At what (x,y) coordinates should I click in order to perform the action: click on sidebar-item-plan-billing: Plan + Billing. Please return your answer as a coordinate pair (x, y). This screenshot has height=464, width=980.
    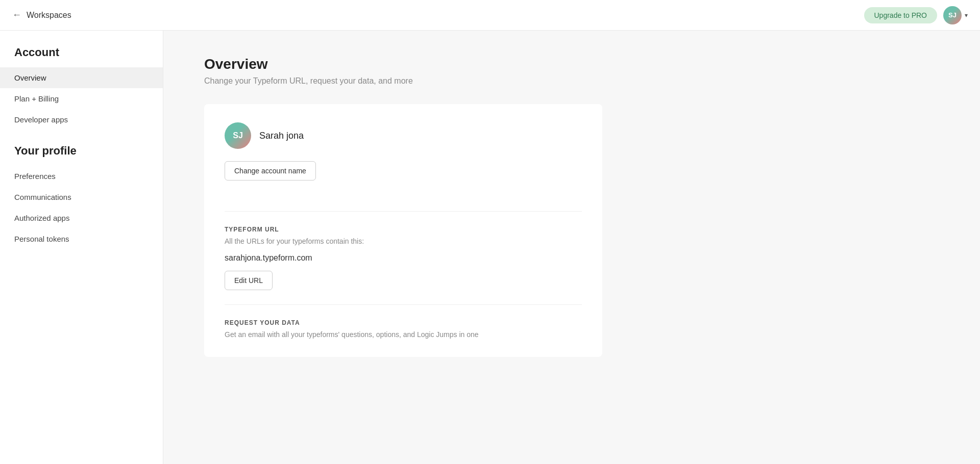
    Looking at the image, I should click on (82, 99).